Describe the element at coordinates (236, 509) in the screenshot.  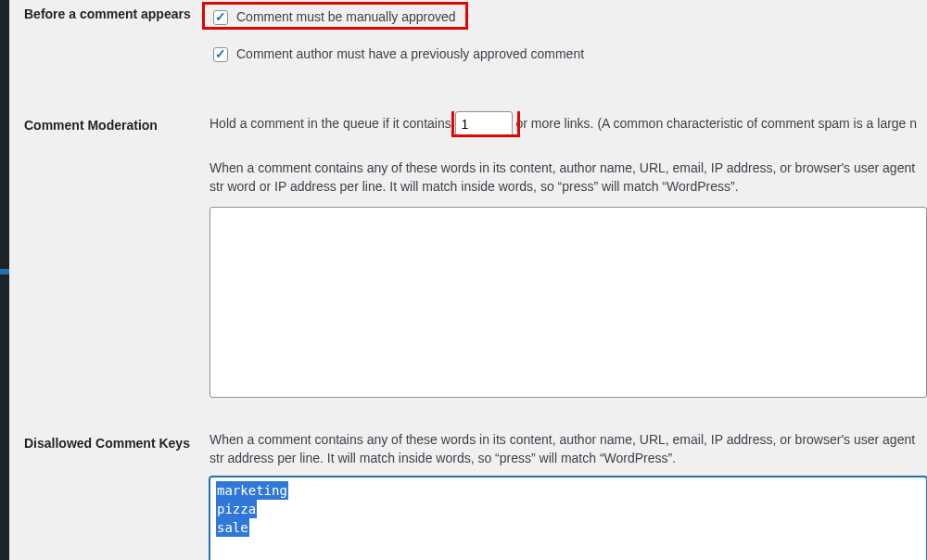
I see `disallowed-key-item: pizza` at that location.